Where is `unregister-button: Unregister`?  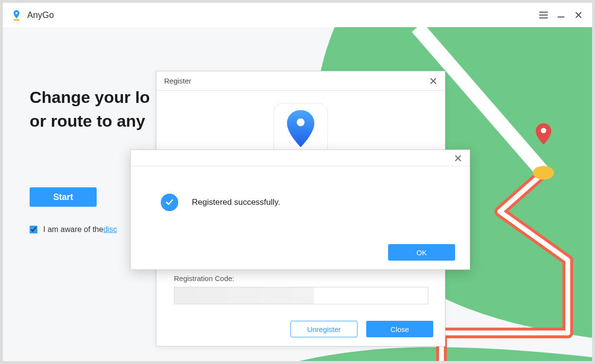
unregister-button: Unregister is located at coordinates (324, 329).